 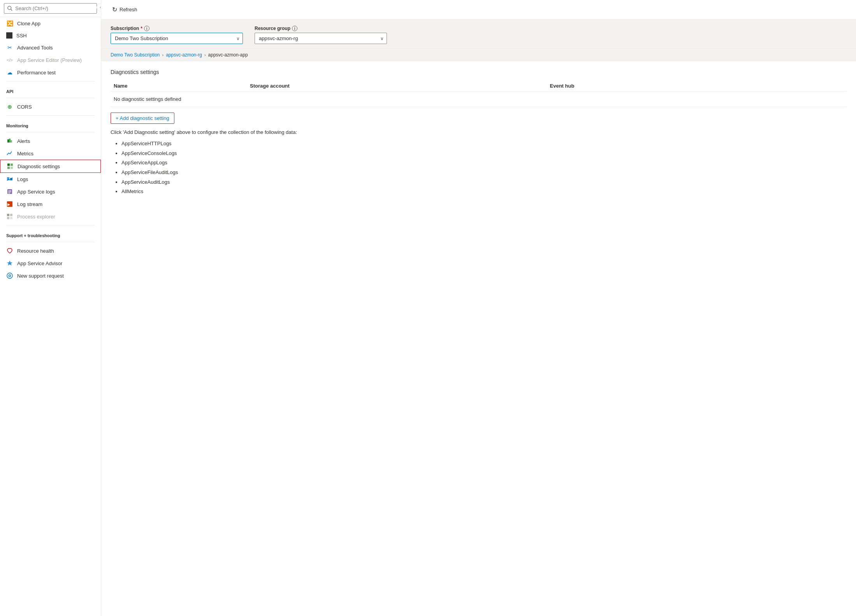 What do you see at coordinates (10, 153) in the screenshot?
I see `metrics-icon` at bounding box center [10, 153].